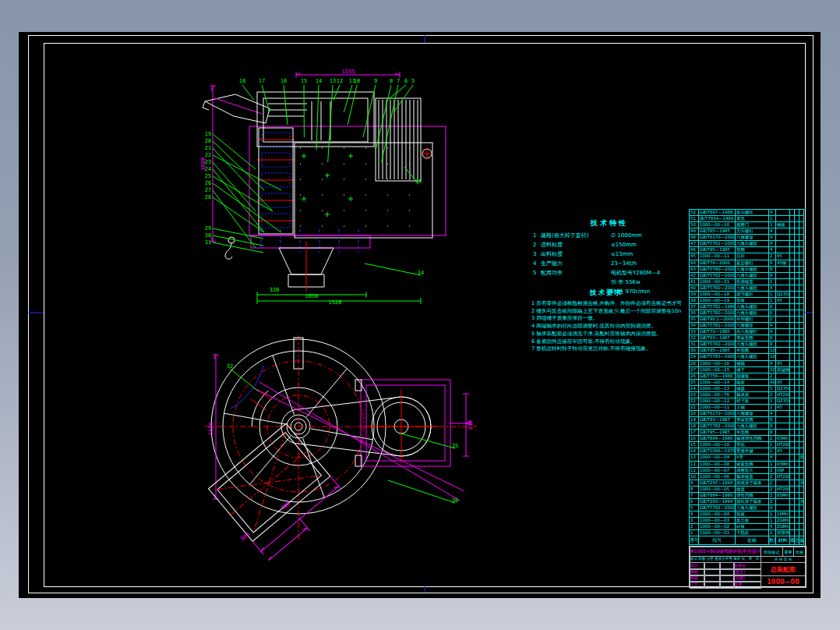 Image resolution: width=840 pixels, height=630 pixels. What do you see at coordinates (609, 245) in the screenshot?
I see `spec-row: 2进料粒度≤150mm` at bounding box center [609, 245].